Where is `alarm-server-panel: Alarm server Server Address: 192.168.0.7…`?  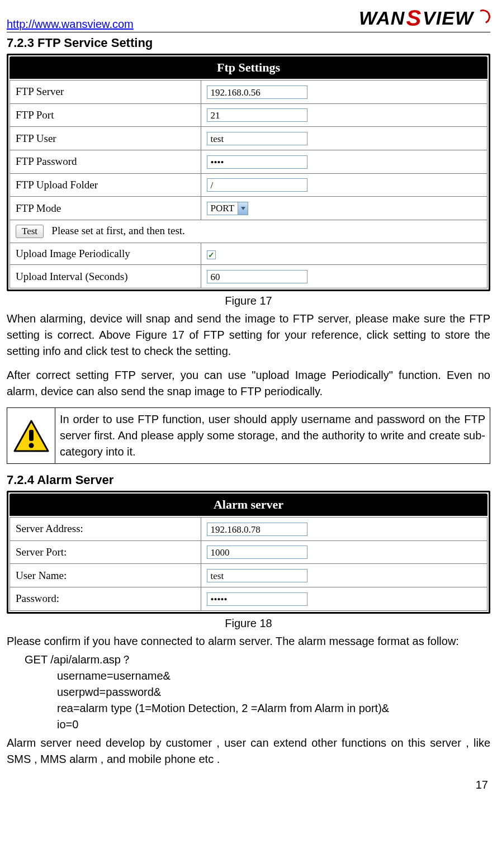
alarm-server-panel: Alarm server Server Address: 192.168.0.7… is located at coordinates (248, 552).